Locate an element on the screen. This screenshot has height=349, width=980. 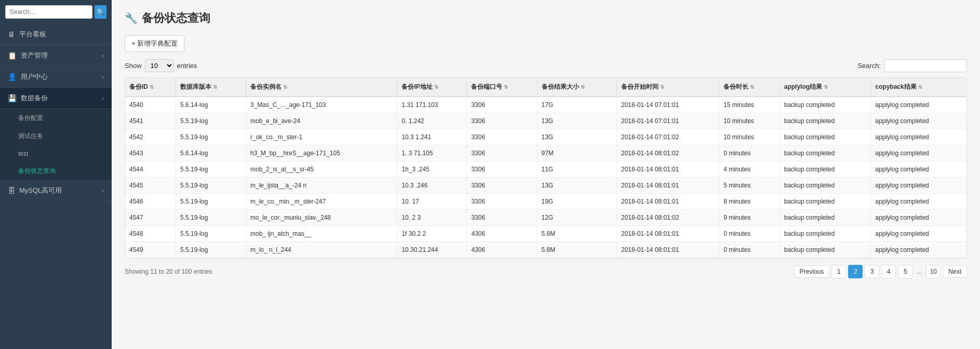
show-entries-area: Show 10 25 50 100 entries is located at coordinates (161, 65).